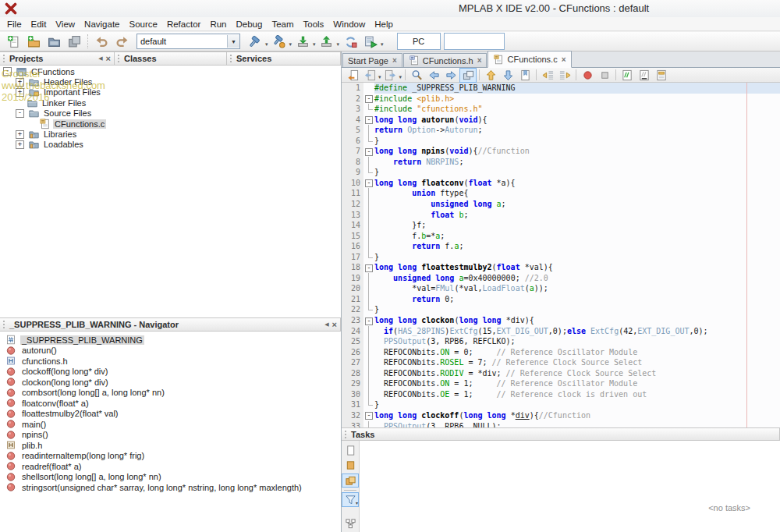 The image size is (780, 532). What do you see at coordinates (353, 257) in the screenshot?
I see `line-number: 17` at bounding box center [353, 257].